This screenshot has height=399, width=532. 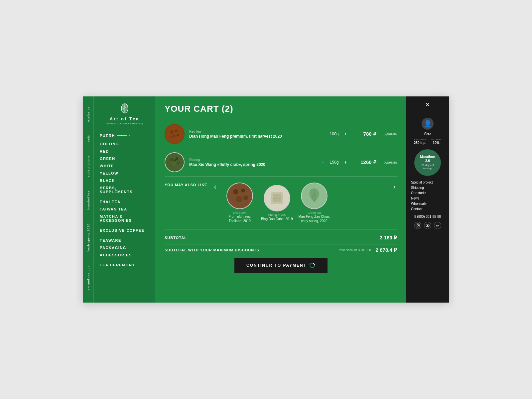 What do you see at coordinates (124, 202) in the screenshot?
I see `nav-thai: THAI TEA` at bounding box center [124, 202].